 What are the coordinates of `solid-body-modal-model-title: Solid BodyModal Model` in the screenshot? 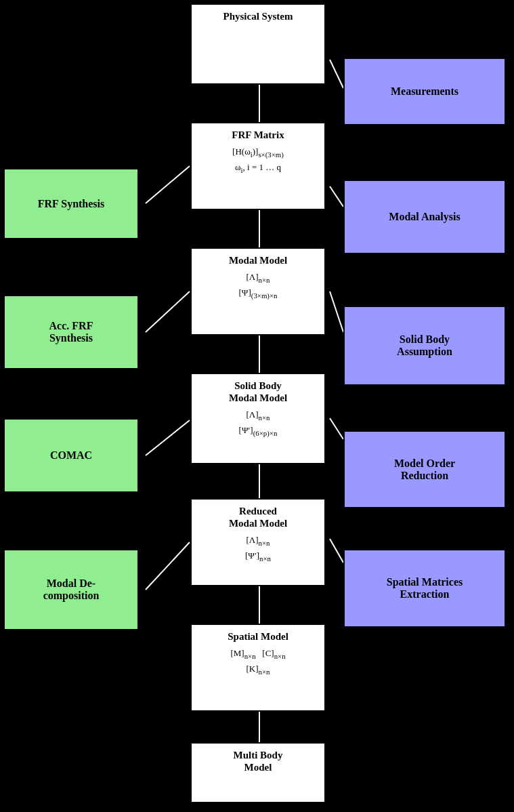 It's located at (258, 392).